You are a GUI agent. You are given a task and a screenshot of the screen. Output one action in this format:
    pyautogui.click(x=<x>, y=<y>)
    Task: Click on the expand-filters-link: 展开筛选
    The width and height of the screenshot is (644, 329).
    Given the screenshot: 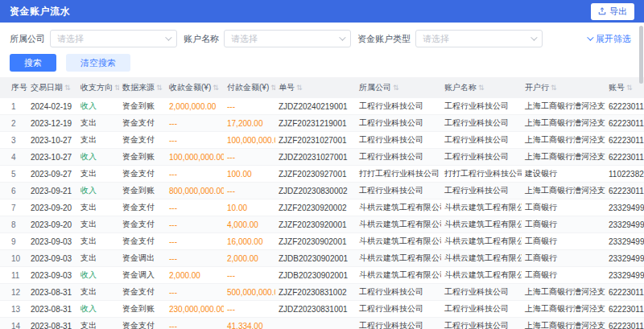 What is the action you would take?
    pyautogui.click(x=610, y=39)
    